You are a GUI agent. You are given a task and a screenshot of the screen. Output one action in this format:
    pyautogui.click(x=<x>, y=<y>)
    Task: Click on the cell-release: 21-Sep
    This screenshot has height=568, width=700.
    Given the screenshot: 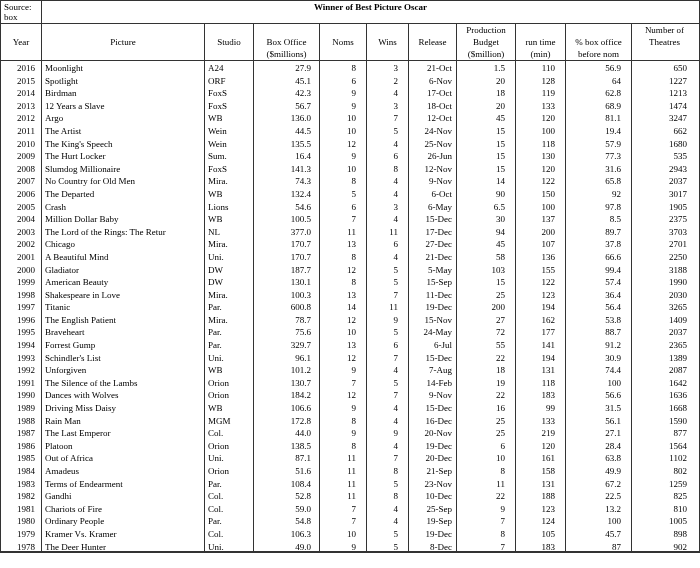 What is the action you would take?
    pyautogui.click(x=433, y=470)
    